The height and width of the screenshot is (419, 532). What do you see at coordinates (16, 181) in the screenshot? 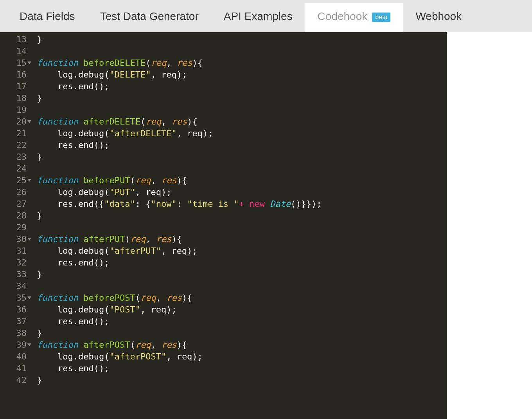
I see `fold-marker-icon: 25` at bounding box center [16, 181].